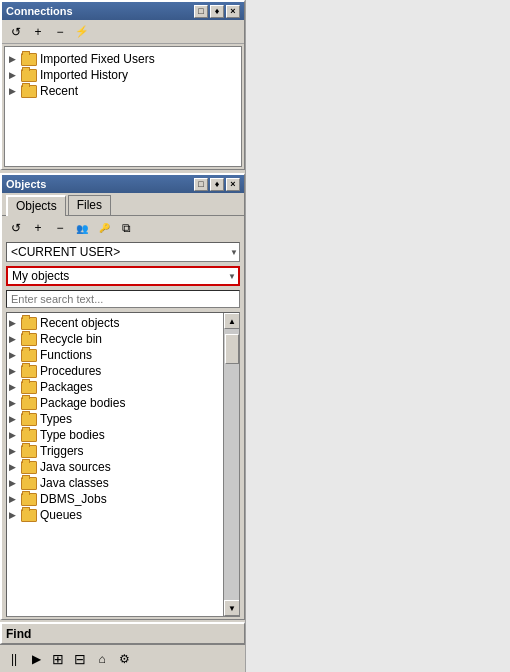  Describe the element at coordinates (72, 435) in the screenshot. I see `tree-label: Type bodies` at that location.